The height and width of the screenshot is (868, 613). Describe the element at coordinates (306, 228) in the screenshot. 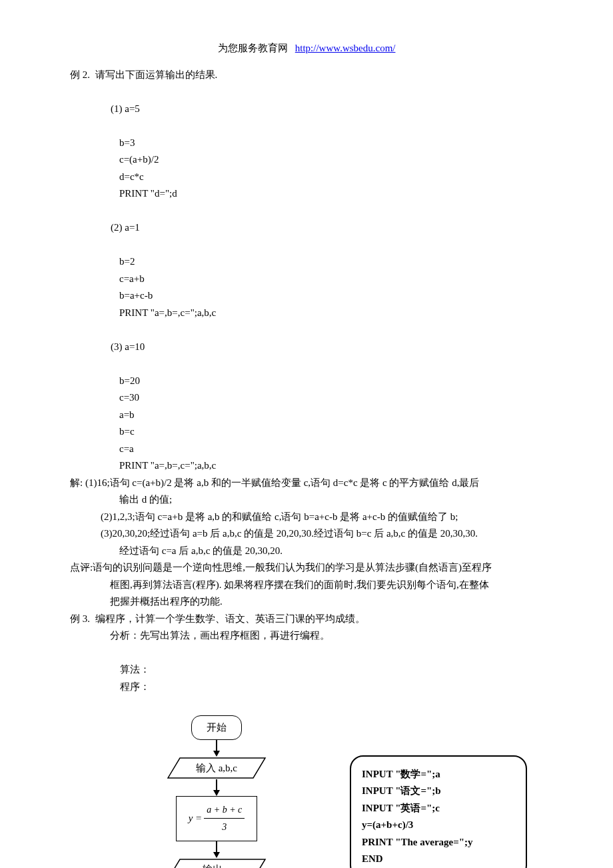

I see `example2-sub2-label: (2) a=1` at that location.